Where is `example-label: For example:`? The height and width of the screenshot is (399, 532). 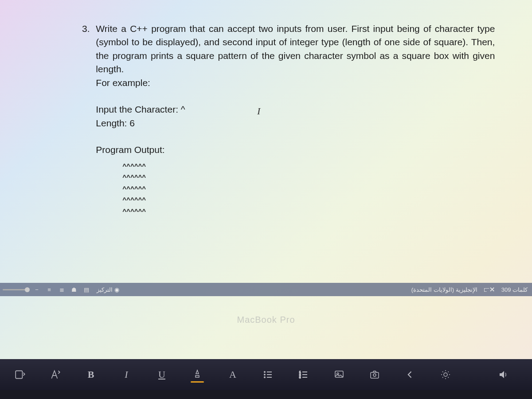 example-label: For example: is located at coordinates (295, 83).